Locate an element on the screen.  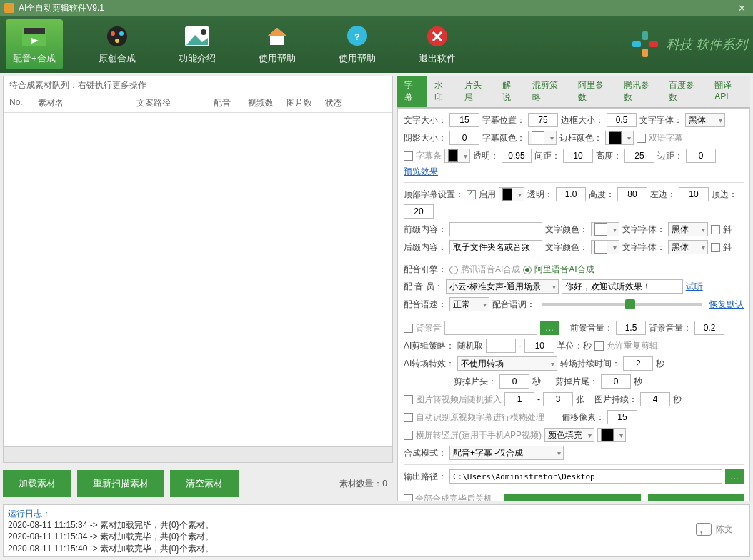
output-path-input is located at coordinates (586, 476).